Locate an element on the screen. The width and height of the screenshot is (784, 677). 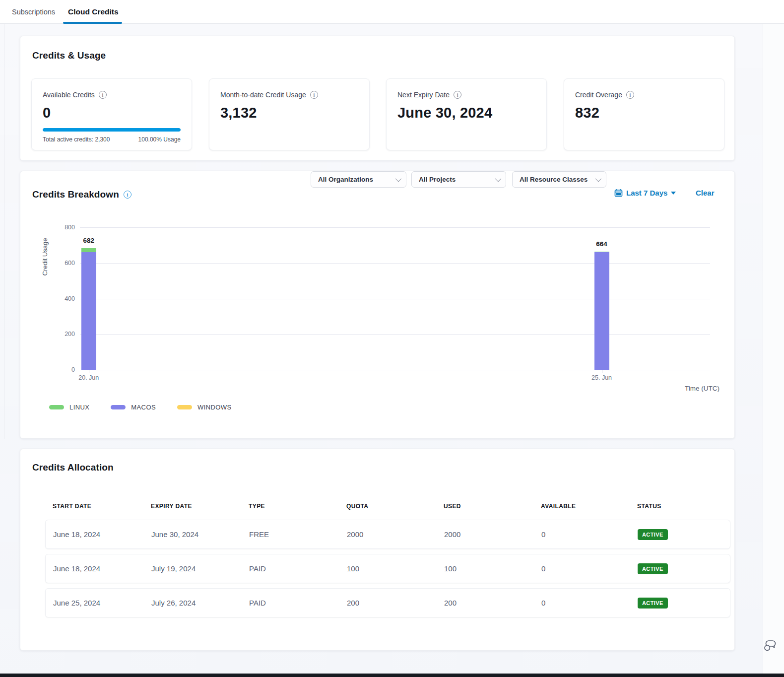
legend-item-windows: WINDOWS is located at coordinates (204, 407).